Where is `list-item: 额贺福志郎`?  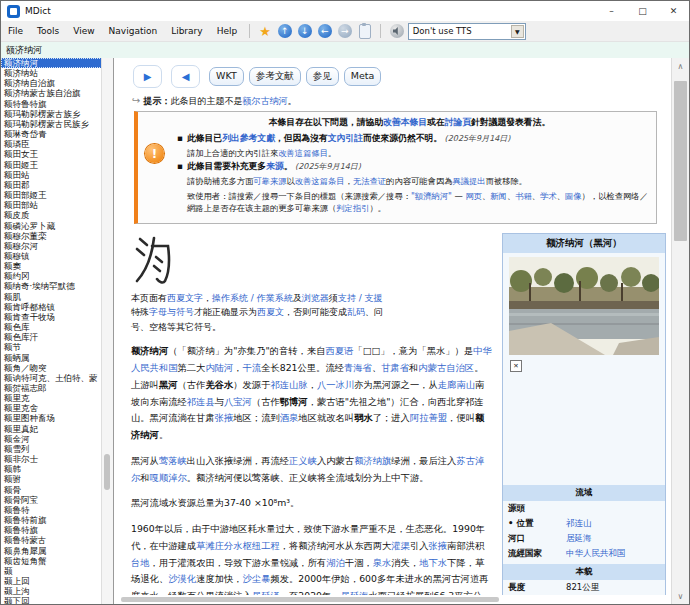
list-item: 额贺福志郎 is located at coordinates (52, 388).